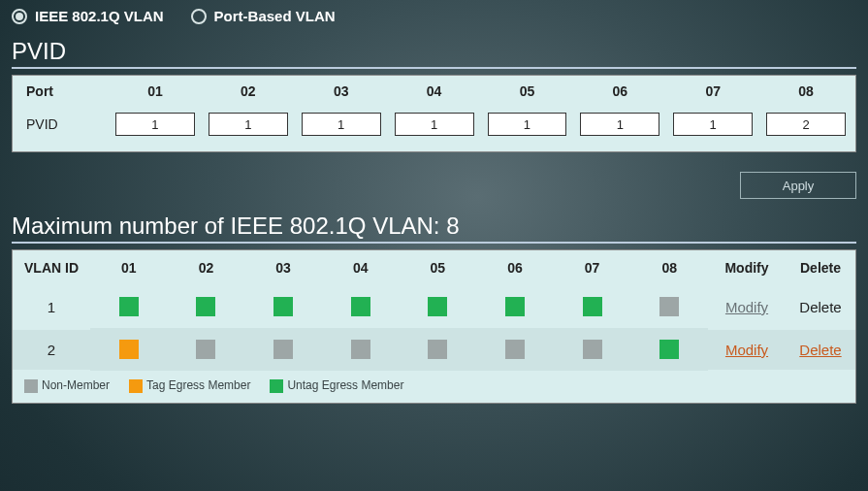 This screenshot has width=868, height=491. I want to click on legend-non-member: Non-Member, so click(67, 386).